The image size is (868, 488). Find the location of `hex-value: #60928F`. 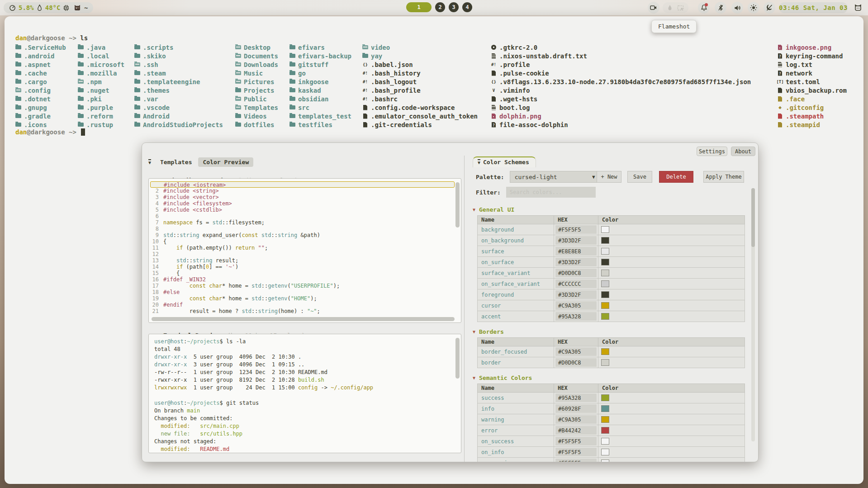

hex-value: #60928F is located at coordinates (576, 409).